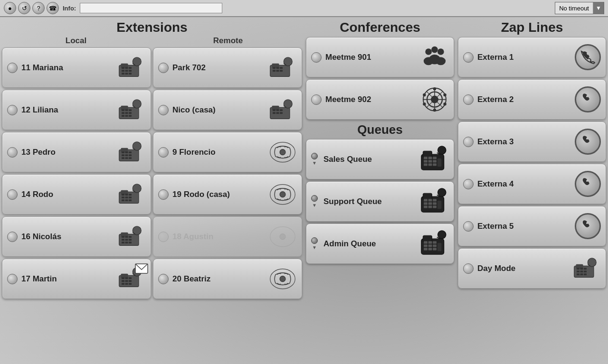 This screenshot has height=364, width=608. I want to click on ext-name: 14 Rodo, so click(37, 195).